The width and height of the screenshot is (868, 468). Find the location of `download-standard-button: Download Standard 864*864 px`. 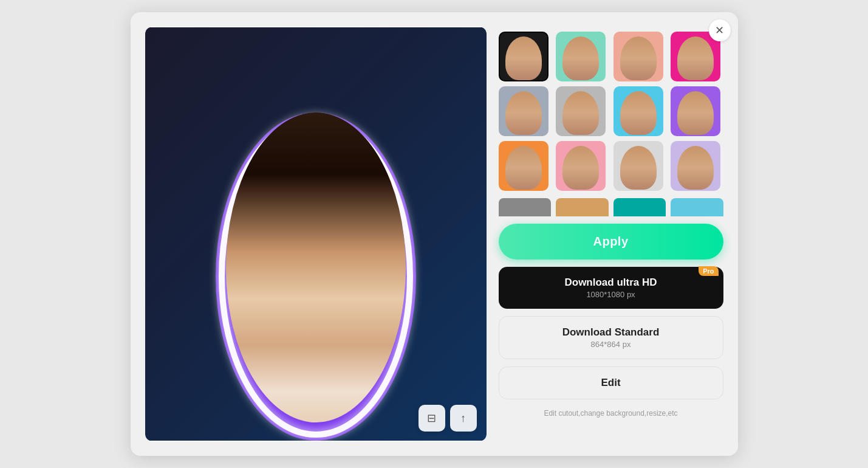

download-standard-button: Download Standard 864*864 px is located at coordinates (611, 338).